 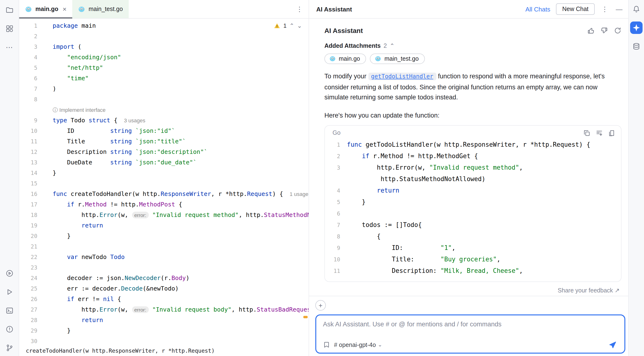 I want to click on code-line: 11 Title string `json:"title"`, so click(x=164, y=142).